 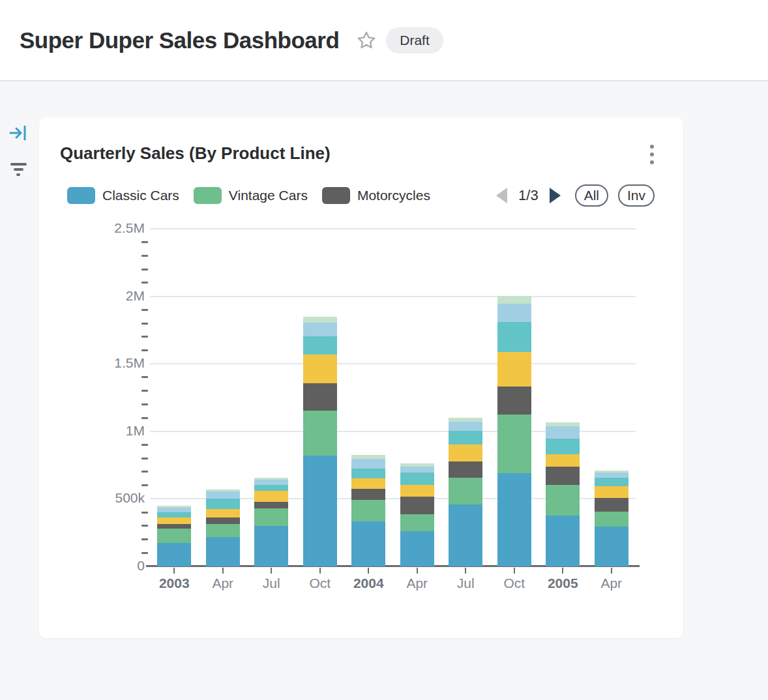 What do you see at coordinates (612, 519) in the screenshot?
I see `bar-9-apr` at bounding box center [612, 519].